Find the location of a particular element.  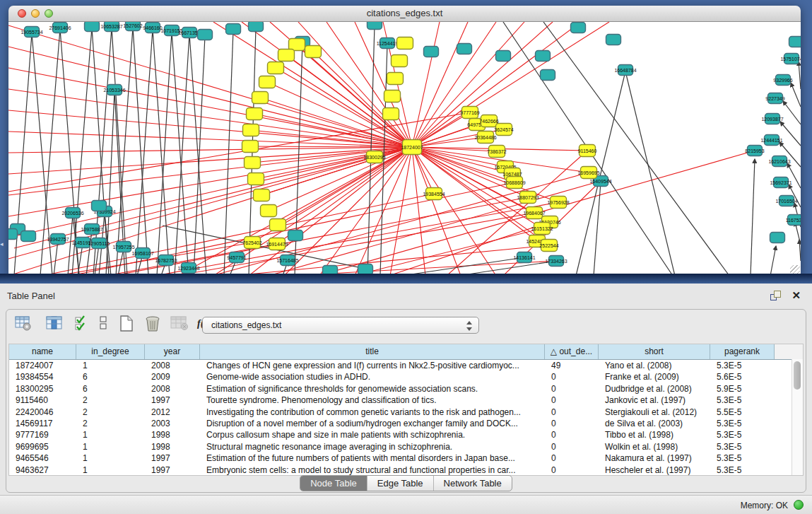

tab-network-table: Network Table is located at coordinates (473, 484).